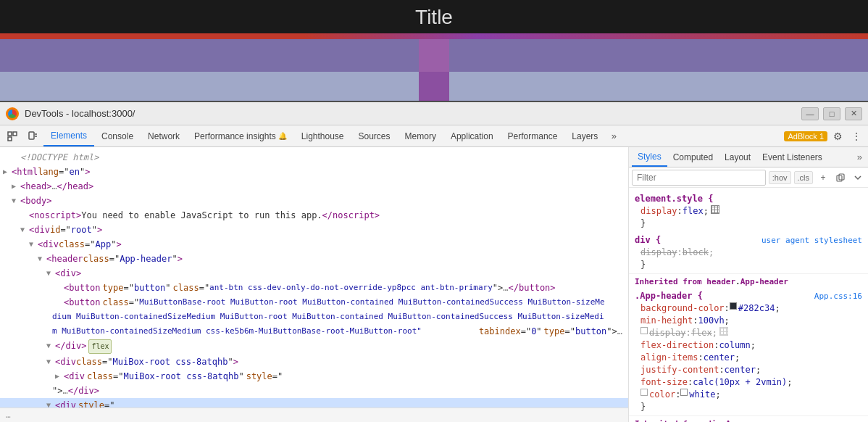 This screenshot has height=422, width=868. I want to click on devtools-titlebar: DevTools - localhost:3000/ — □ ✕, so click(434, 114).